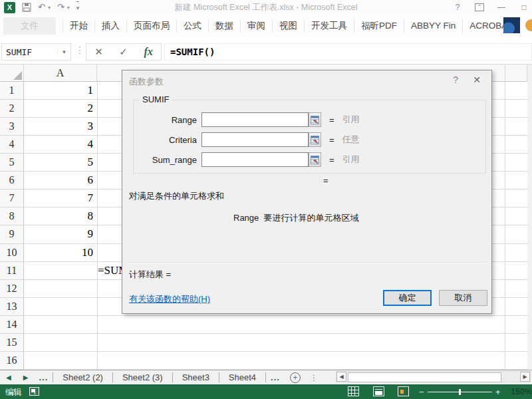 The image size is (532, 399). I want to click on row-header-5: 5, so click(12, 162).